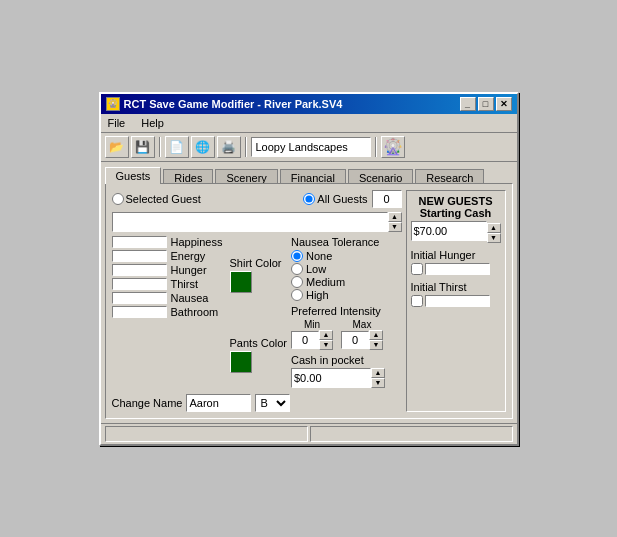 This screenshot has height=537, width=617. I want to click on initial-thirst-bar, so click(458, 301).